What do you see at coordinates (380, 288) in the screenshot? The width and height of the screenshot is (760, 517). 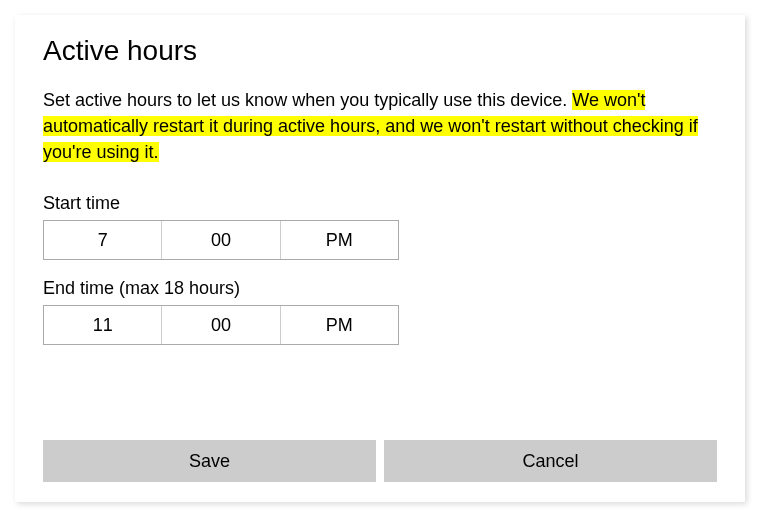 I see `end-time-label: End time (max 18 hours)` at bounding box center [380, 288].